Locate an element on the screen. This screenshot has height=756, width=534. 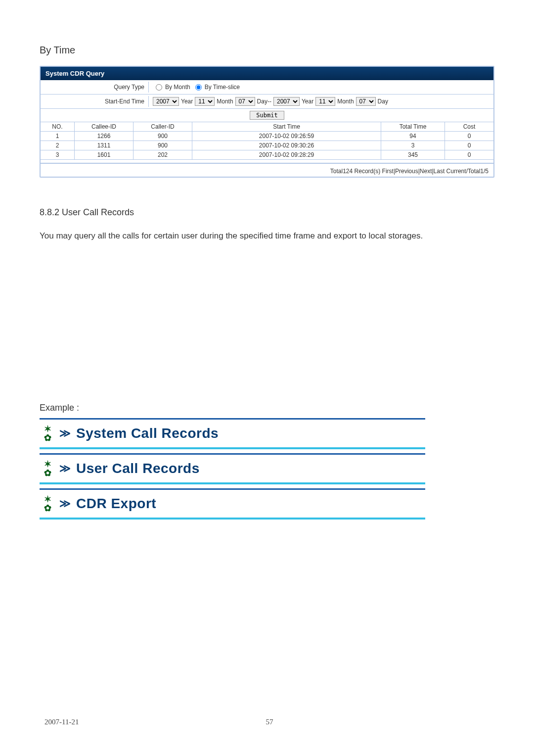
table-cell: 2007-10-02 09:26:59 is located at coordinates (287, 137).